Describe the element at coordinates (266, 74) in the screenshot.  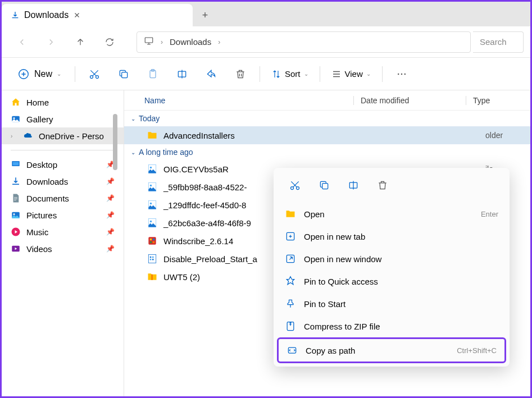
I see `toolbar: New ⌄ Sort ⌄ View ⌄` at that location.